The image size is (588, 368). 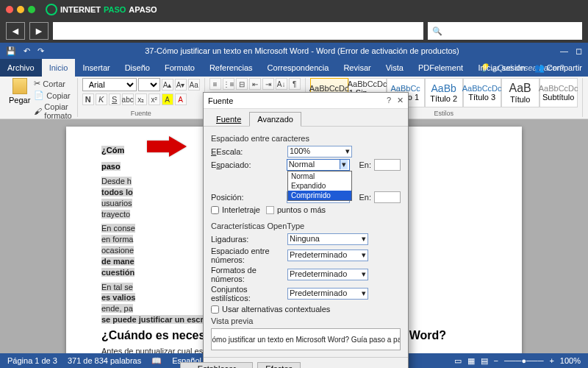 What do you see at coordinates (282, 84) in the screenshot?
I see `sort-icon: A↓` at bounding box center [282, 84].